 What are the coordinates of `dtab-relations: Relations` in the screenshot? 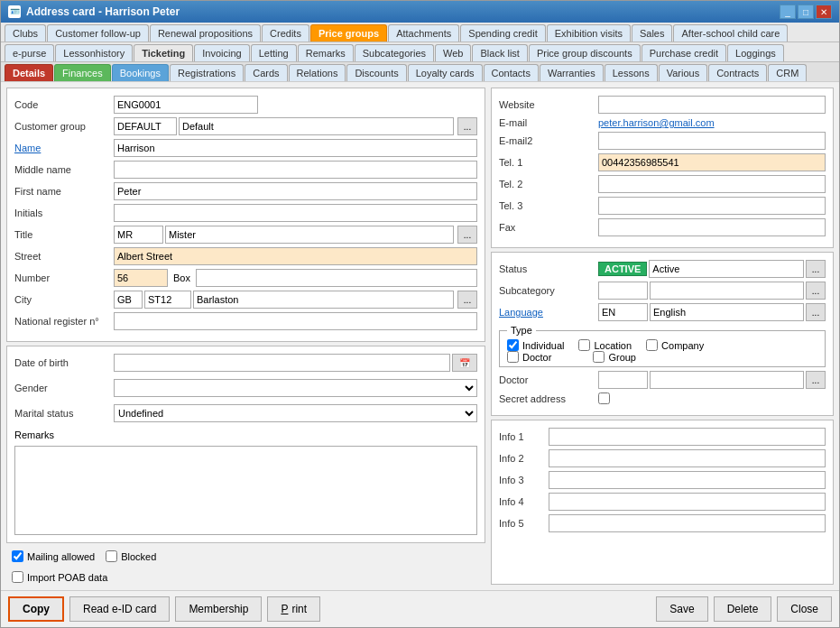 It's located at (318, 72).